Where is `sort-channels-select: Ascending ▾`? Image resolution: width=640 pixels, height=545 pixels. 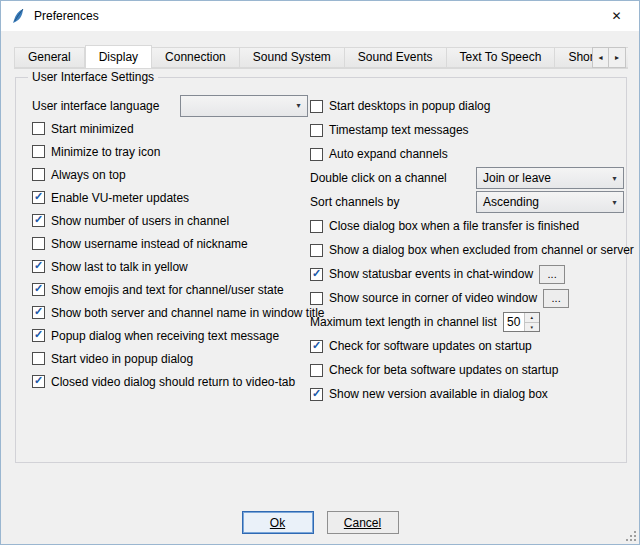
sort-channels-select: Ascending ▾ is located at coordinates (550, 202).